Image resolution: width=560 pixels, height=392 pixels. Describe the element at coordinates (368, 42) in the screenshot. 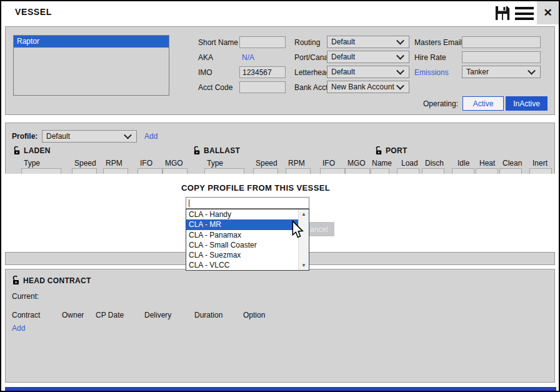

I see `routing-select: Default` at that location.